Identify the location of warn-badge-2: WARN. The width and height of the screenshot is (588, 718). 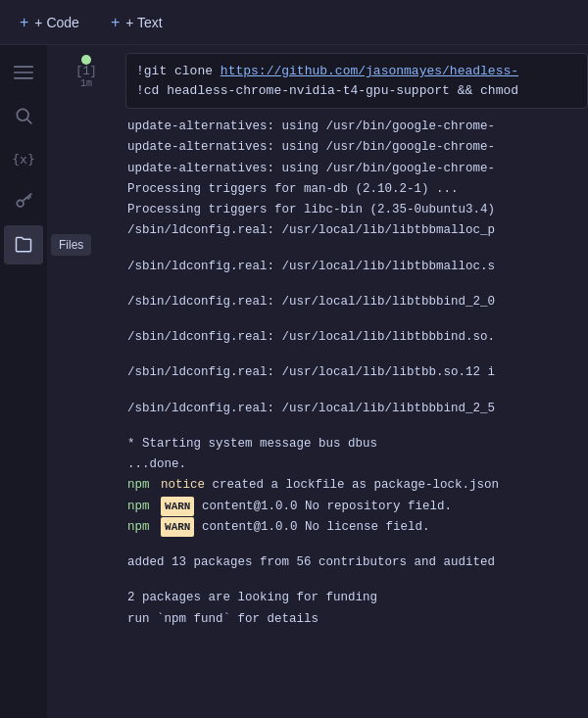
(177, 527).